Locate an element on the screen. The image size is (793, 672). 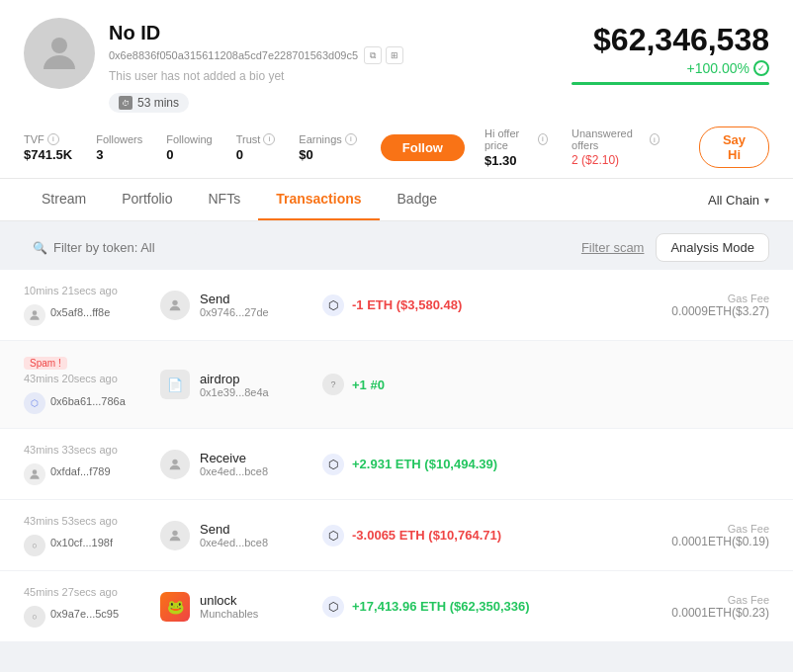
tx-time-addr-5: 45mins 27secs ago ○ 0x9a7e...5c95 is located at coordinates (88, 607).